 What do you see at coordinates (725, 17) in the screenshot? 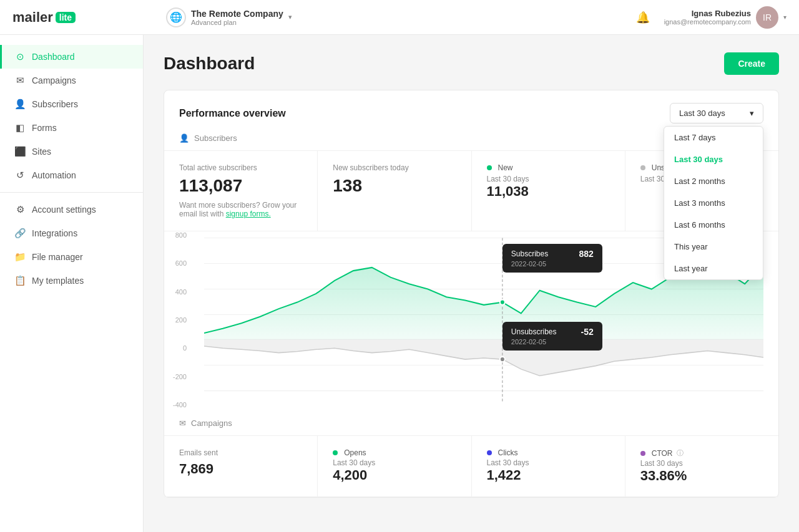
I see `user-menu: Ignas Rubezius ignas@remotecompany.com I…` at bounding box center [725, 17].